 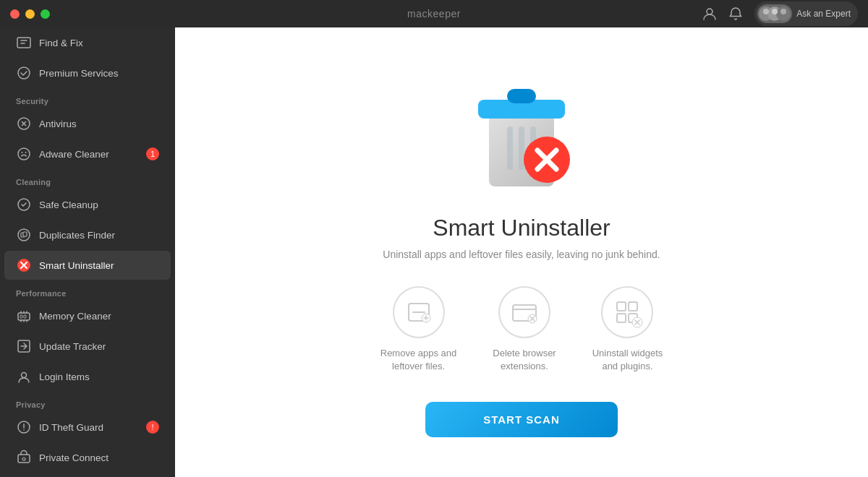 What do you see at coordinates (24, 457) in the screenshot?
I see `vpn-icon` at bounding box center [24, 457].